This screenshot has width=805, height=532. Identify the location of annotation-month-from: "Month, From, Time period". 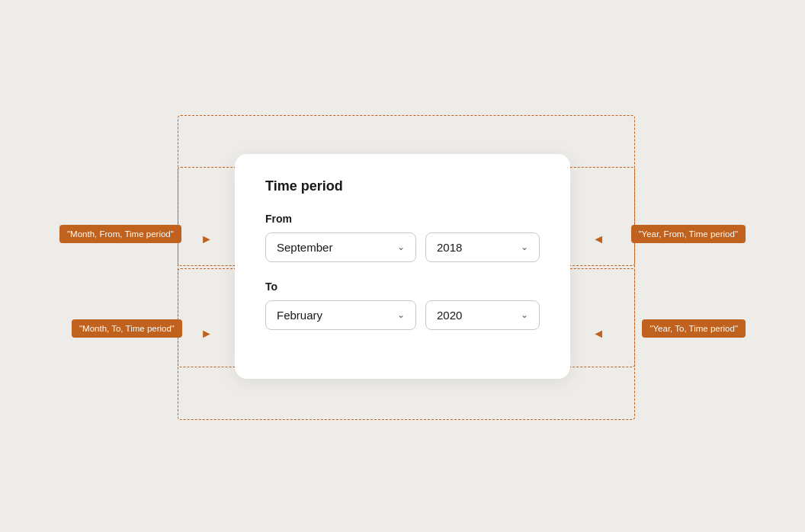
(120, 234).